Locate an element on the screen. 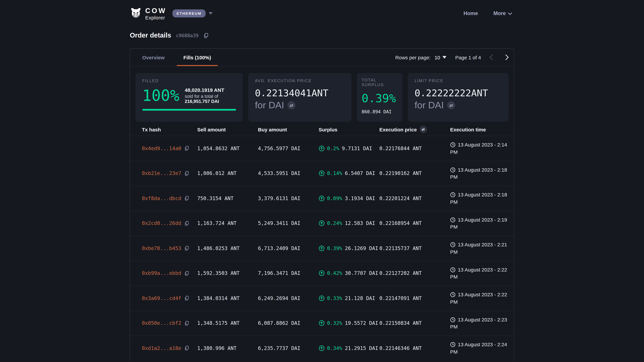  surplus-amount: 26.1269 DAI is located at coordinates (362, 248).